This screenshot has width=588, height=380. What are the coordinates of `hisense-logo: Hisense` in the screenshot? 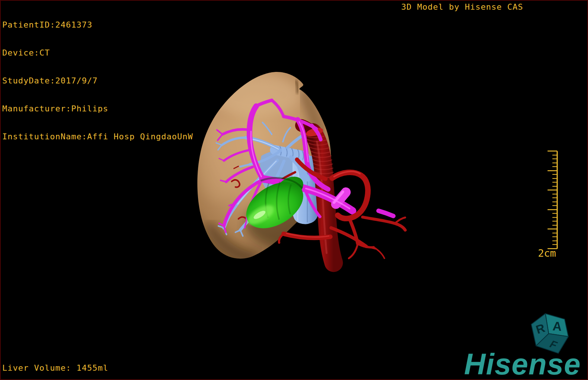 It's located at (523, 365).